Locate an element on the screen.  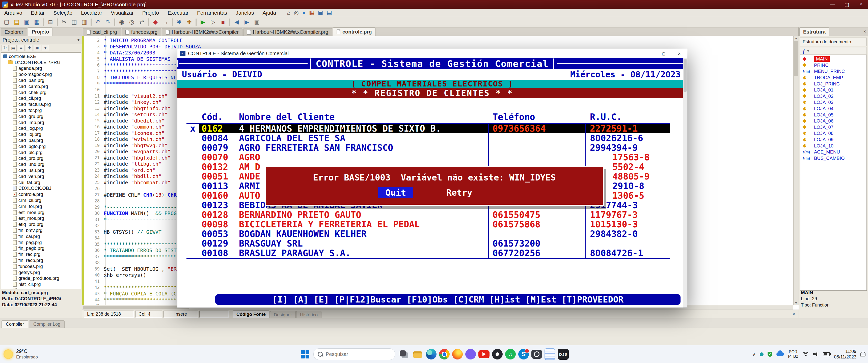
home-icon: ⌂ is located at coordinates (288, 13).